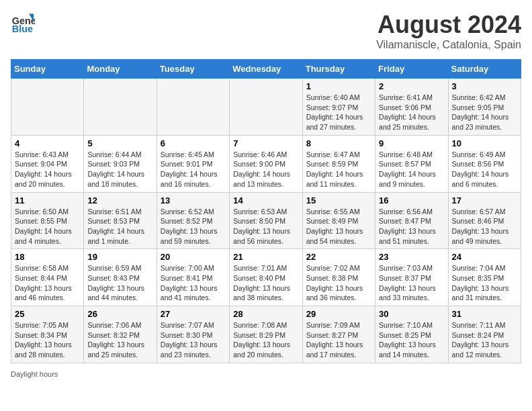  What do you see at coordinates (449, 31) in the screenshot?
I see `title-area: August 2024 Vilamaniscle, Catalonia, Spa…` at bounding box center [449, 31].